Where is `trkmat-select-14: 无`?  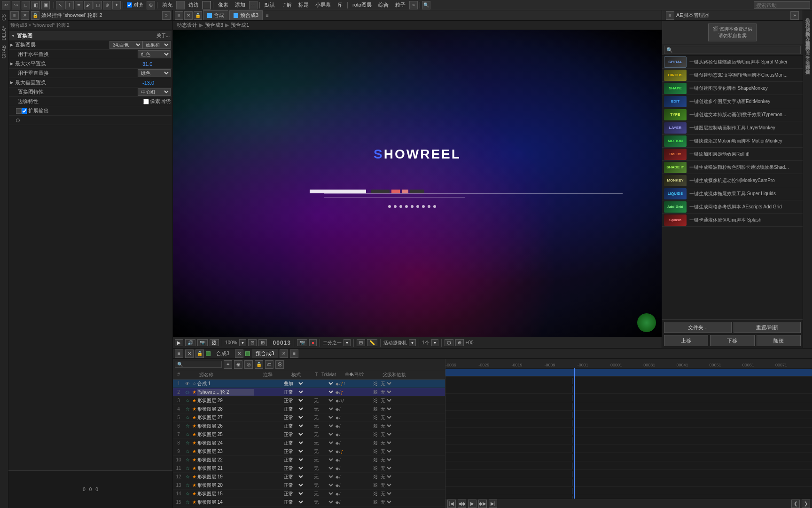
trkmat-select-14: 无 is located at coordinates (323, 494).